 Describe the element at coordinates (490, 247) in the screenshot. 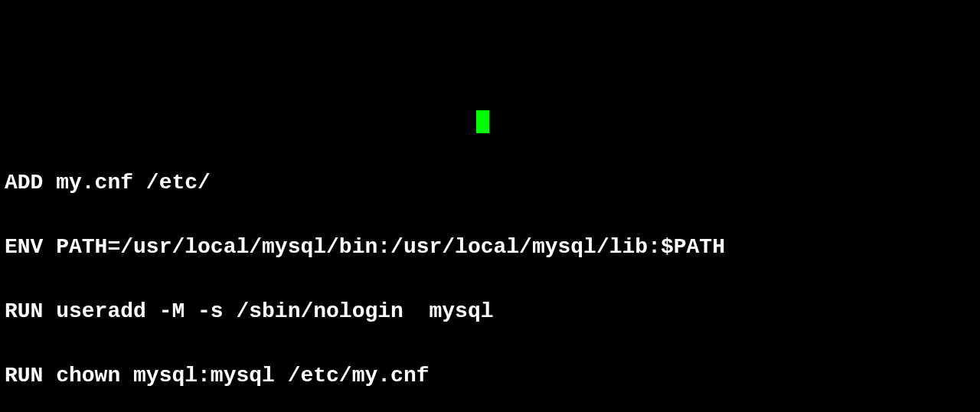

I see `terminal-line: ENV PATH=/usr/local/mysql/bin:/usr/local…` at that location.